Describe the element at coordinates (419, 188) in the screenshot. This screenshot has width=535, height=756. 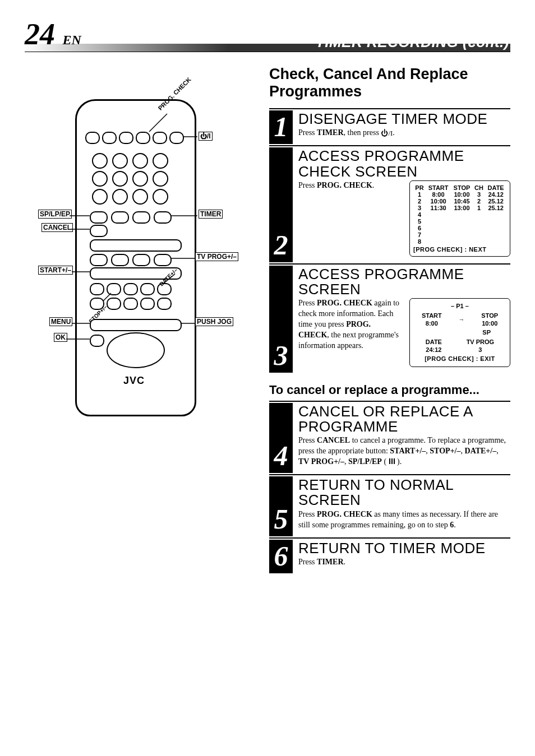
I see `th: PR` at that location.